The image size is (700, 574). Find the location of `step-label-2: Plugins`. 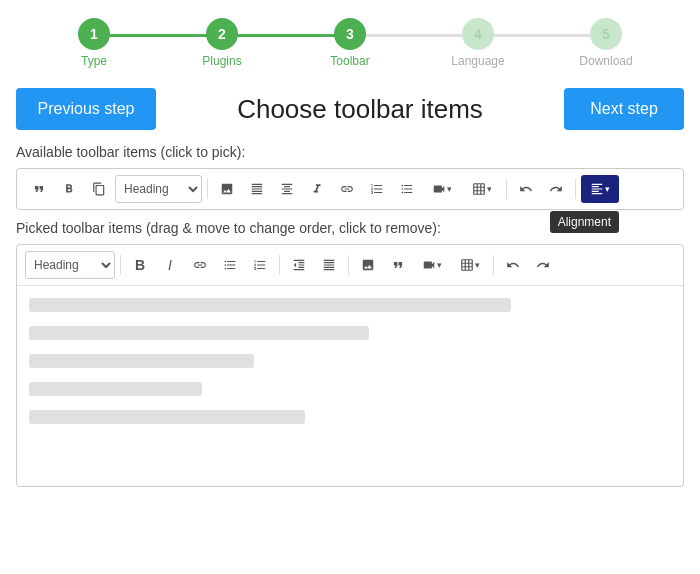

step-label-2: Plugins is located at coordinates (222, 61).